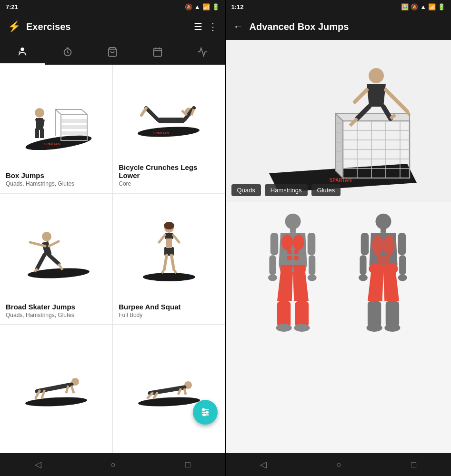  Describe the element at coordinates (169, 259) in the screenshot. I see `exercise-card-burpee: Burpee And Squat Full Body` at that location.